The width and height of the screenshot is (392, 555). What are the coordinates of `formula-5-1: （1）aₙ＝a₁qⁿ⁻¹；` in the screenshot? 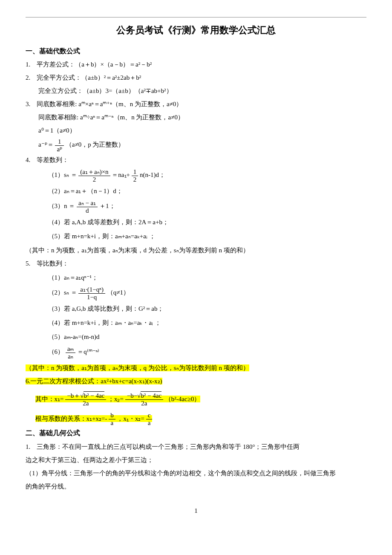 It's located at (196, 278).